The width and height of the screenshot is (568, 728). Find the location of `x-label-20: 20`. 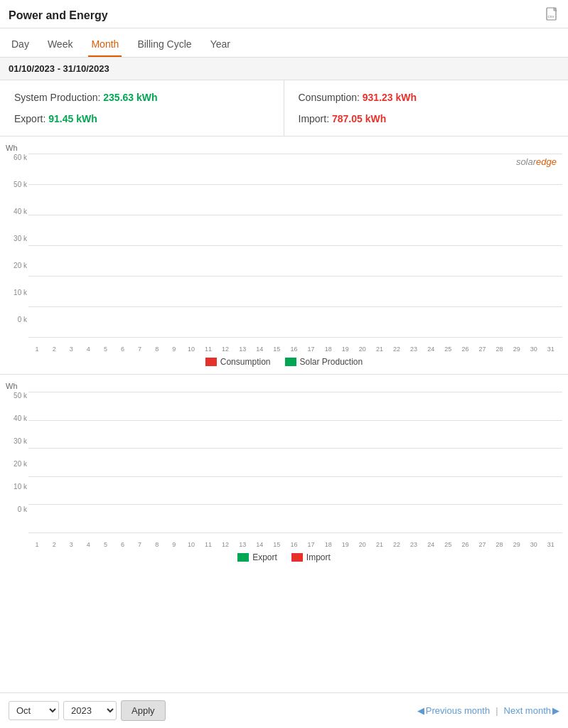

x-label-20: 20 is located at coordinates (363, 349).